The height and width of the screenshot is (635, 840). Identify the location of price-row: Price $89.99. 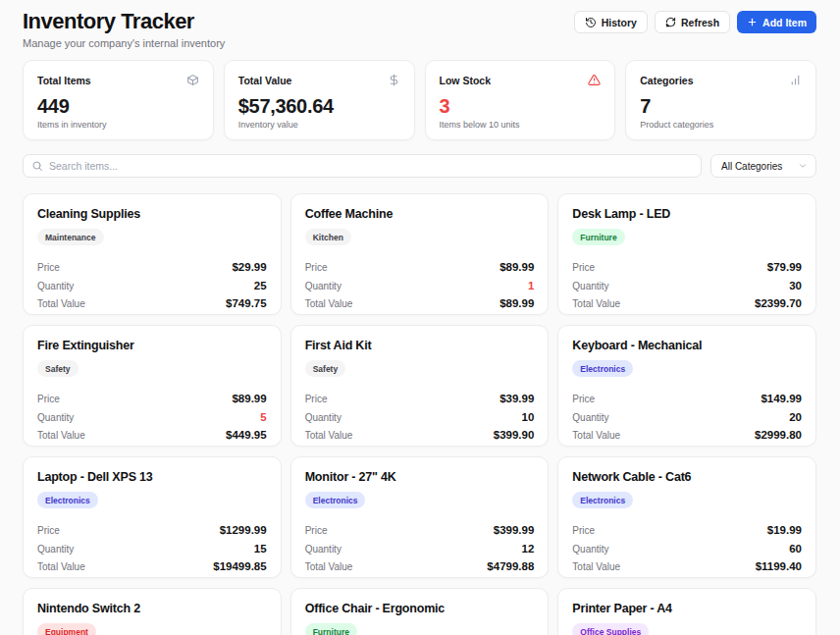
(152, 398).